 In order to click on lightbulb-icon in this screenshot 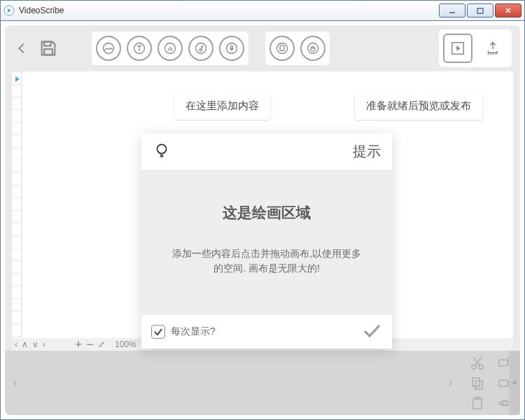, I will do `click(162, 152)`.